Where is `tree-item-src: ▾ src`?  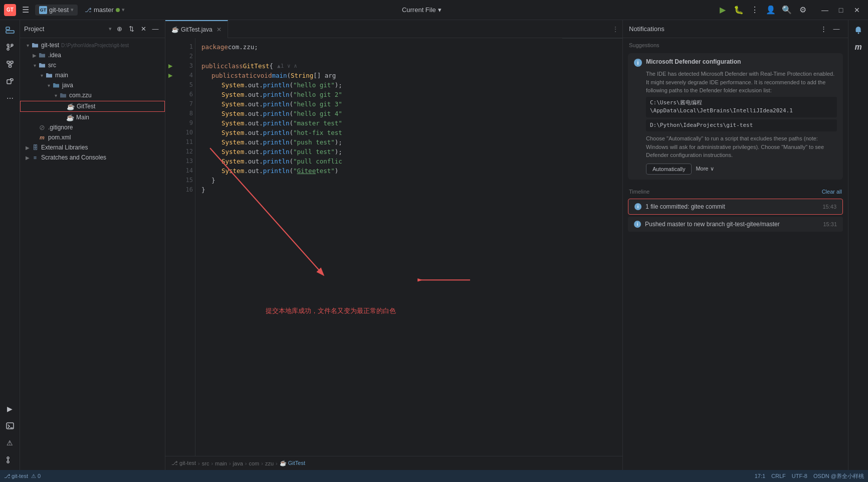 tree-item-src: ▾ src is located at coordinates (92, 65).